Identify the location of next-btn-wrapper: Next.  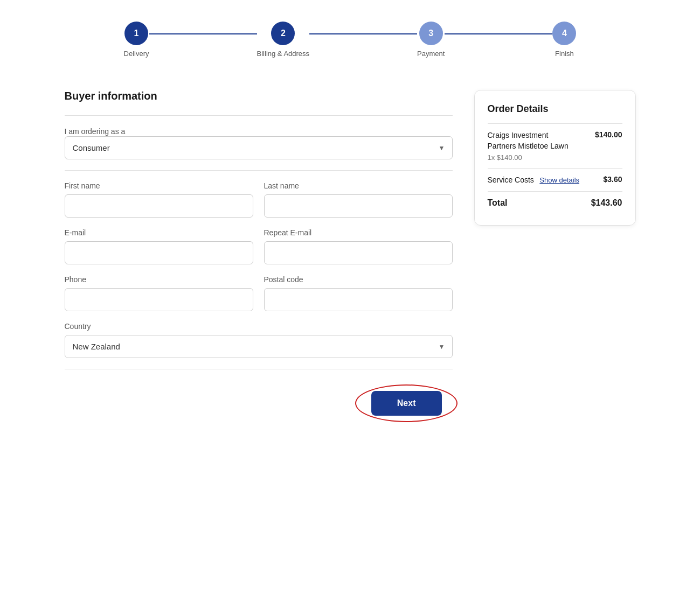
(406, 403).